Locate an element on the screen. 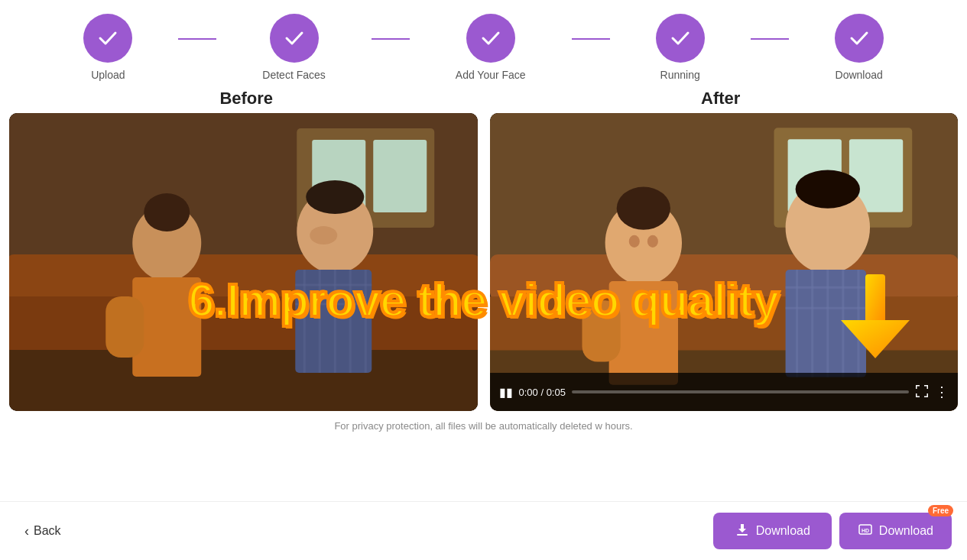 This screenshot has height=560, width=967. before-after-labels: Before After is located at coordinates (483, 99).